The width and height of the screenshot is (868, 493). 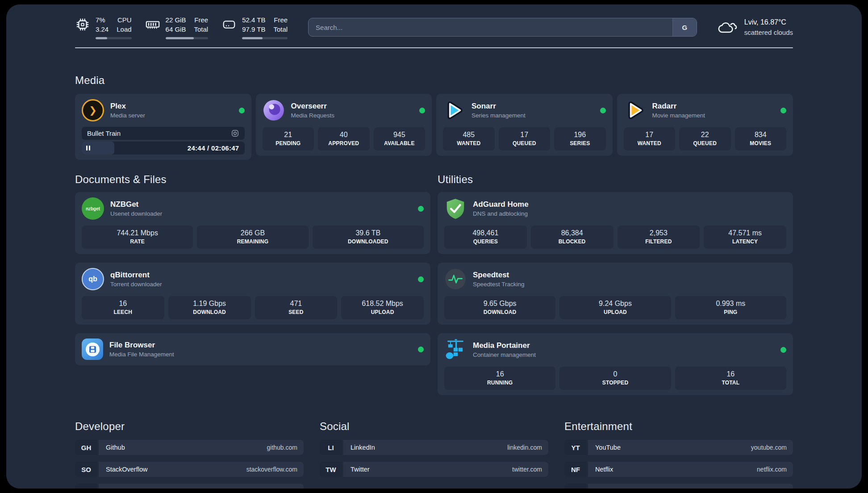 I want to click on section-title-entertainment: Entertainment, so click(x=679, y=426).